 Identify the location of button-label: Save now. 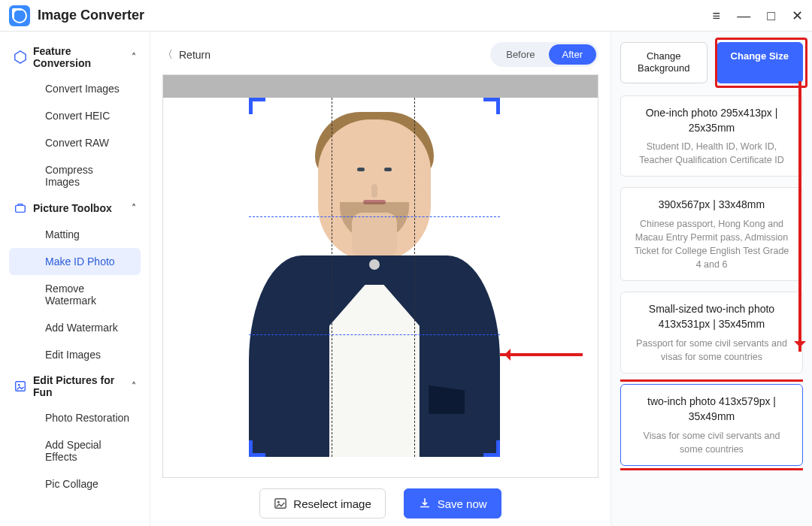
(462, 503).